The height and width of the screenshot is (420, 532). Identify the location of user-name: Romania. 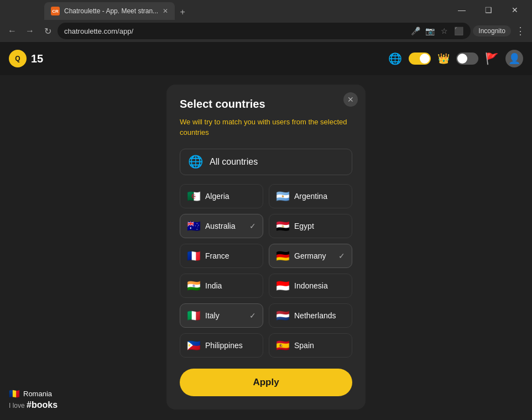
(38, 393).